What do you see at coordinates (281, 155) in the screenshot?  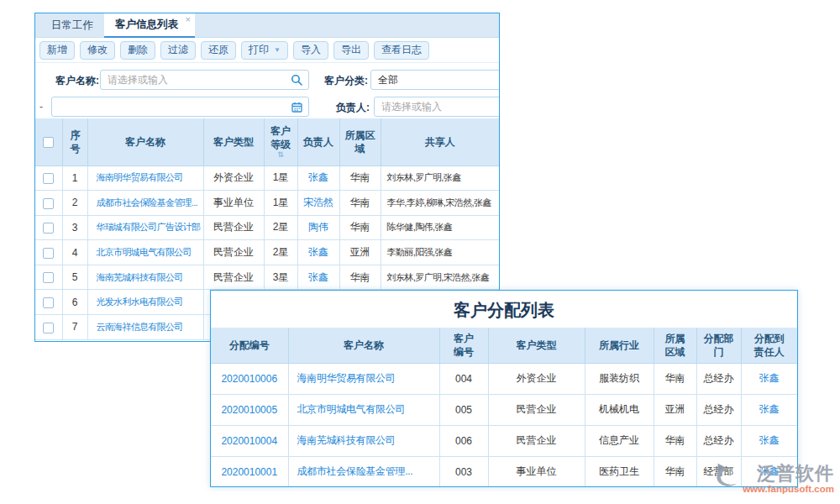 I see `sort-icon: ⇅` at bounding box center [281, 155].